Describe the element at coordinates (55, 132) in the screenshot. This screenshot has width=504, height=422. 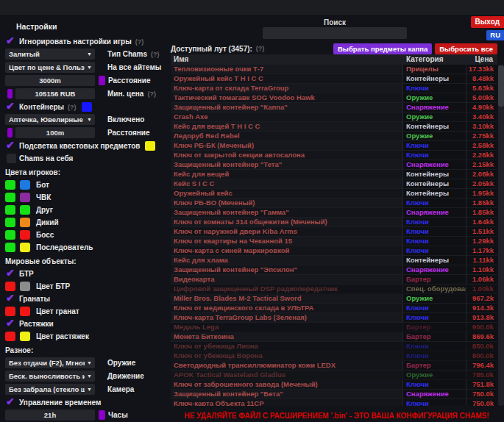
I see `distance2-input: 100m` at that location.